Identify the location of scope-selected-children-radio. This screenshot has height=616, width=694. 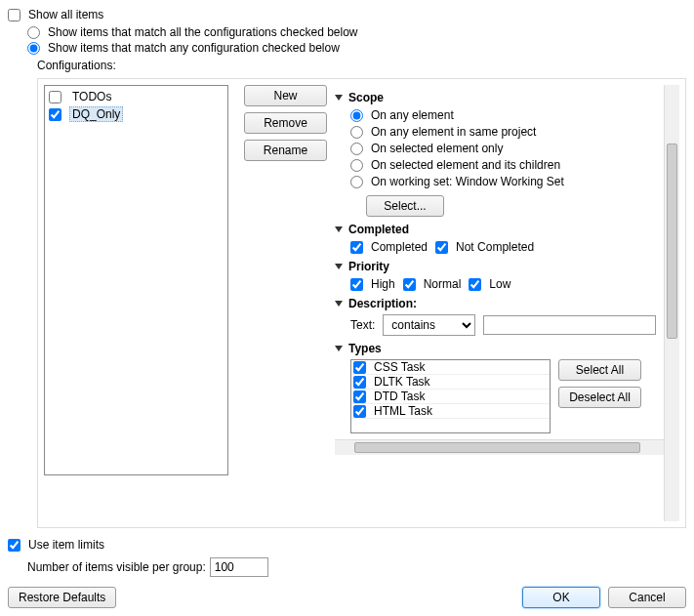
(357, 166).